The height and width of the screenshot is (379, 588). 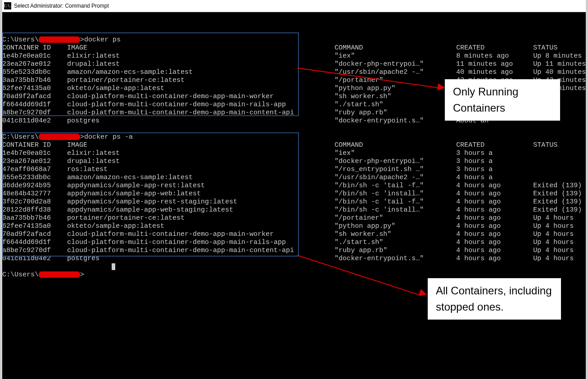 What do you see at coordinates (494, 299) in the screenshot?
I see `annotation-2: All Containers, including stopped ones.` at bounding box center [494, 299].